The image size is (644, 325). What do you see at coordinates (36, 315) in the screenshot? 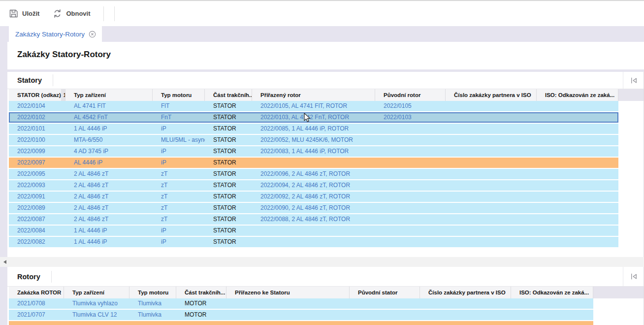
I see `cell-rotor-link: 2021/0707` at bounding box center [36, 315].